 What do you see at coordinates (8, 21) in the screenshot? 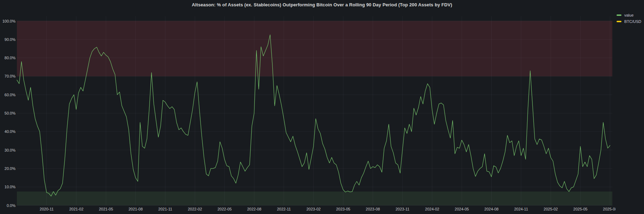
I see `y-tick-label: 100.0%` at bounding box center [8, 21].